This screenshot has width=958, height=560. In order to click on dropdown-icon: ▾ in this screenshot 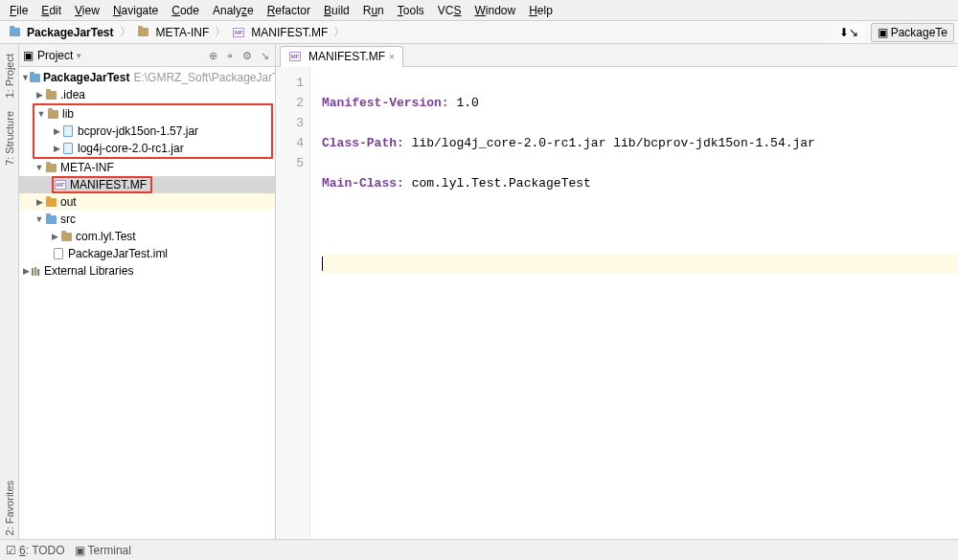, I will do `click(79, 56)`.